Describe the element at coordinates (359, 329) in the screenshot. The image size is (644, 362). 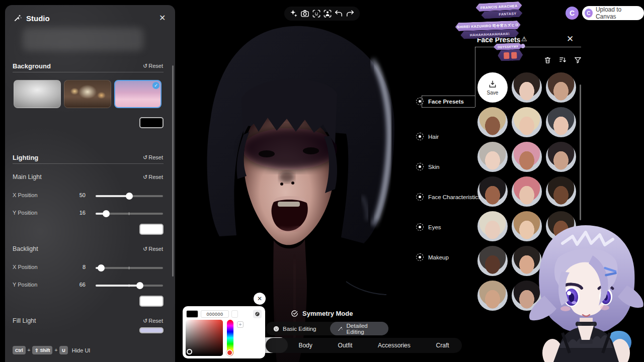
I see `tab-detailed-editing: Detailed Editing` at that location.